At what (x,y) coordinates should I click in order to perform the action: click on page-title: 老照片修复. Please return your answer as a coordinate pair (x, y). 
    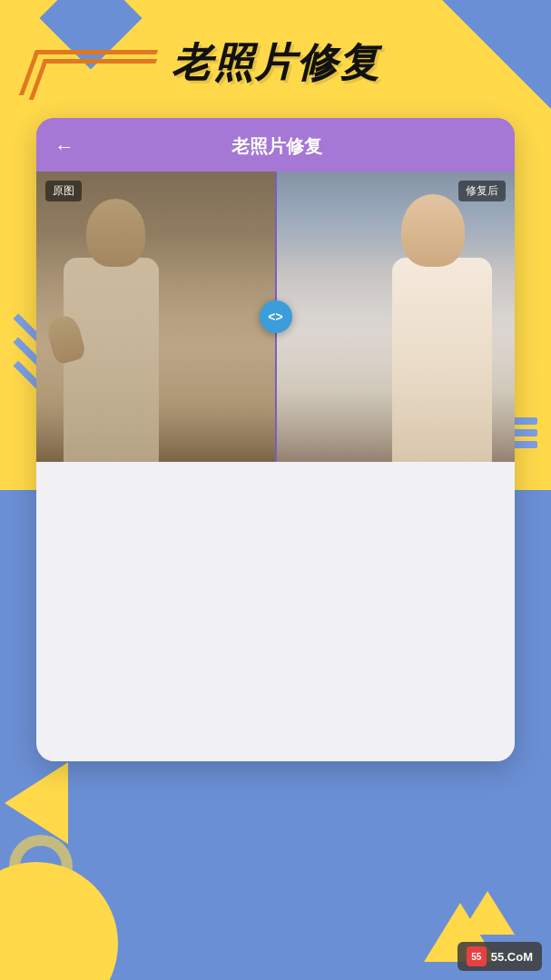
    Looking at the image, I should click on (276, 62).